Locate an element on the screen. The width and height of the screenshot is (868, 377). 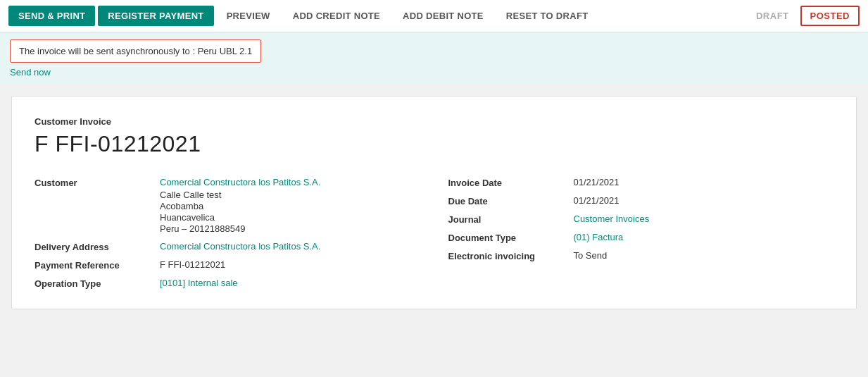
send-print-button: SEND & PRINT is located at coordinates (52, 16).